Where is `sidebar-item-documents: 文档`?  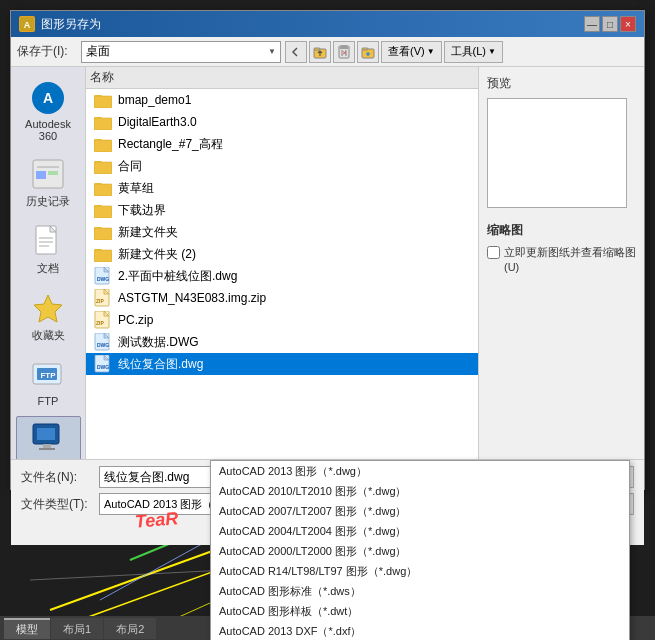
sidebar-item-documents: 文档 is located at coordinates (48, 250).